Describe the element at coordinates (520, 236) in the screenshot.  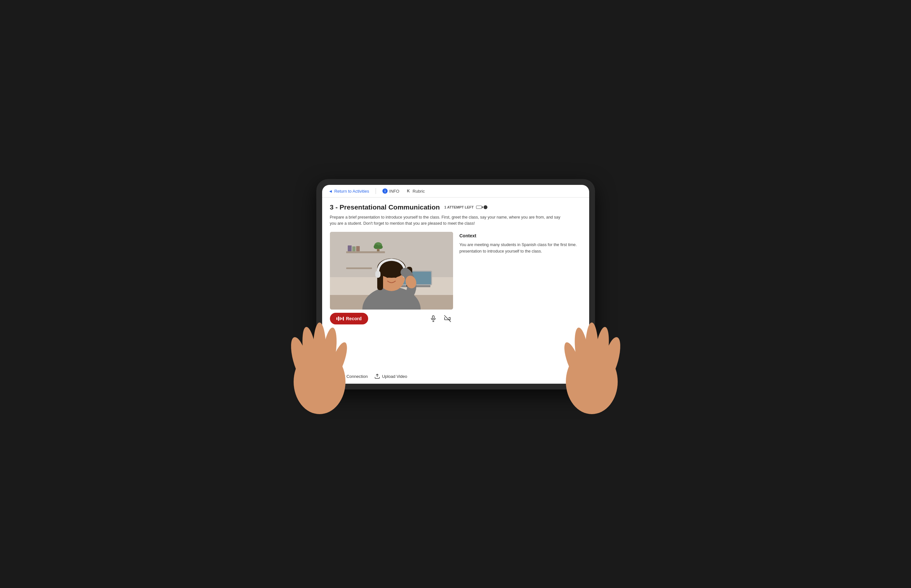
I see `context-title: Context` at that location.